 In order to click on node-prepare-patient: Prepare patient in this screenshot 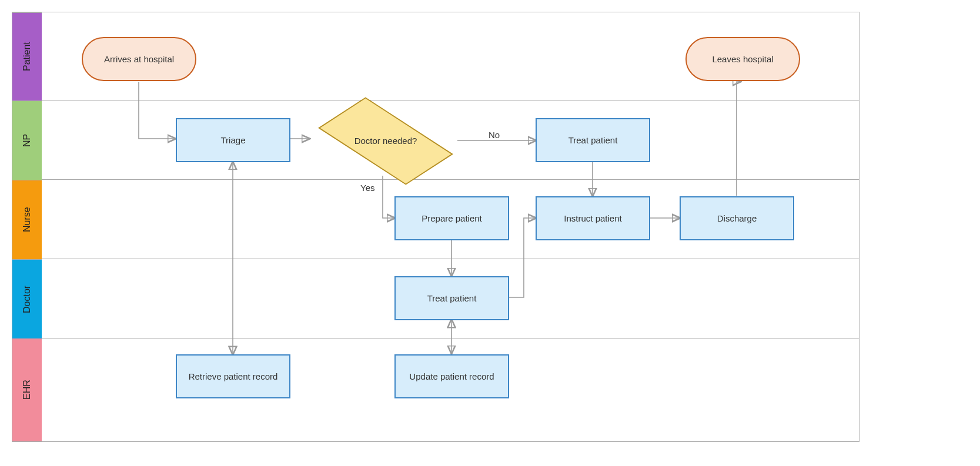, I will do `click(451, 219)`.